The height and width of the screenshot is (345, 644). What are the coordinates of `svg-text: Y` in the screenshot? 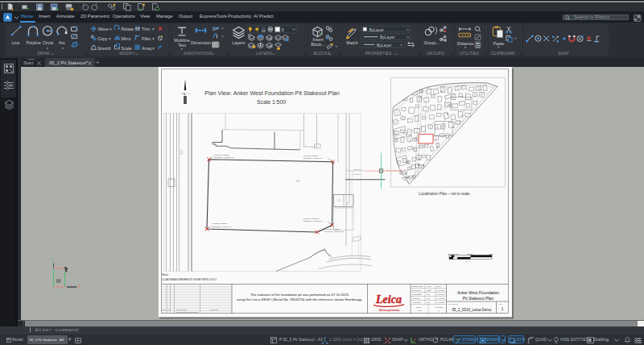 It's located at (52, 260).